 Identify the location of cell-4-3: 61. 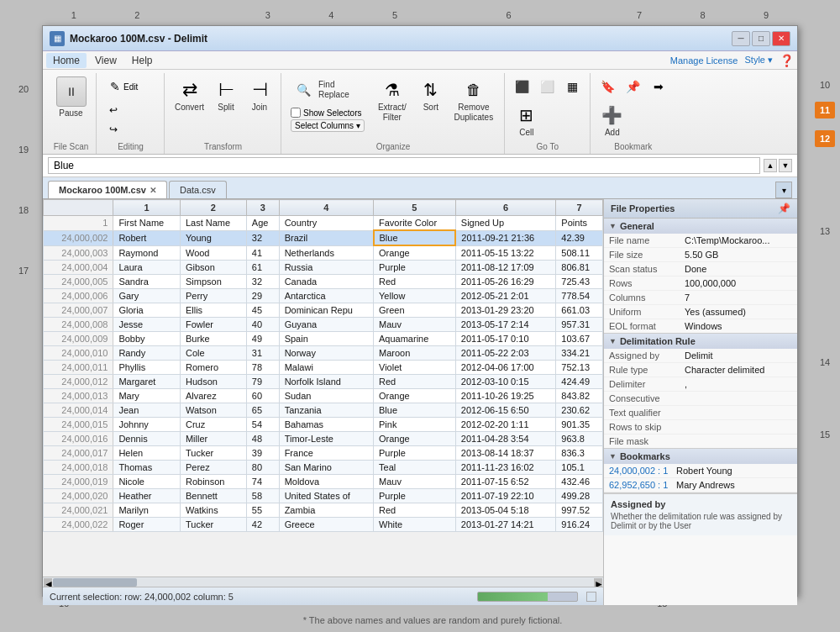
(262, 267).